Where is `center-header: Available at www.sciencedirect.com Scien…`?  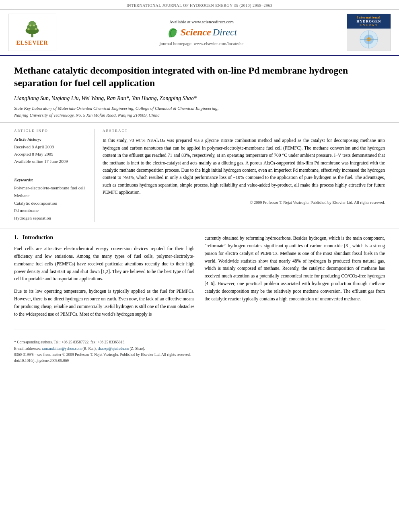
center-header: Available at www.sciencedirect.com Scien… is located at coordinates (202, 32).